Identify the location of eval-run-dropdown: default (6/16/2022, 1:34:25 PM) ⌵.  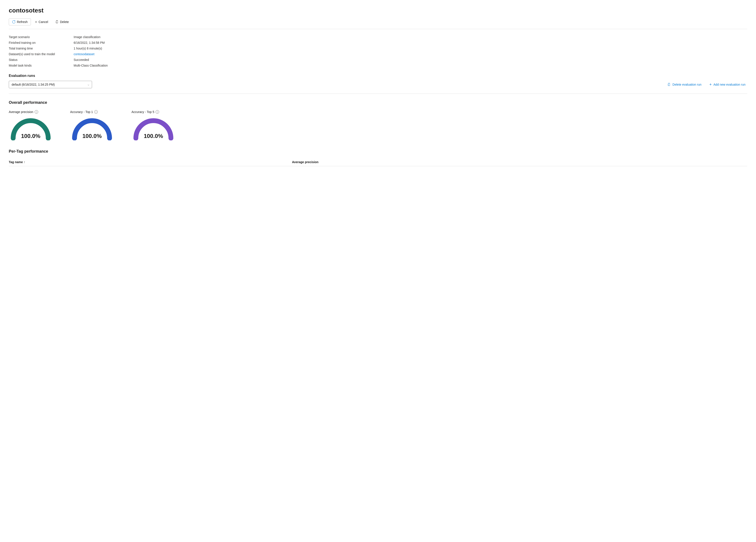
(50, 85).